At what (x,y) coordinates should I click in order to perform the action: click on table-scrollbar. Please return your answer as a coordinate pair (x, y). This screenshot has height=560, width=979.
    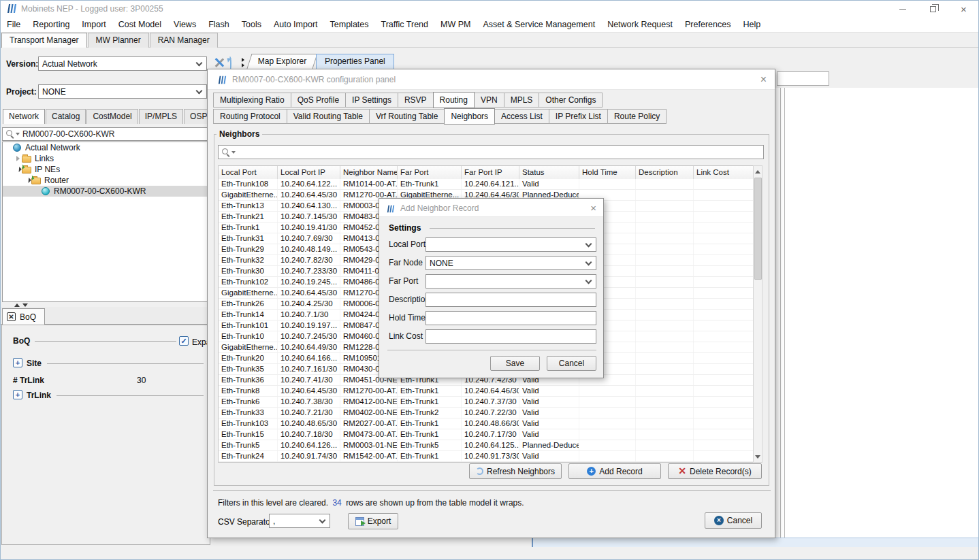
    Looking at the image, I should click on (758, 314).